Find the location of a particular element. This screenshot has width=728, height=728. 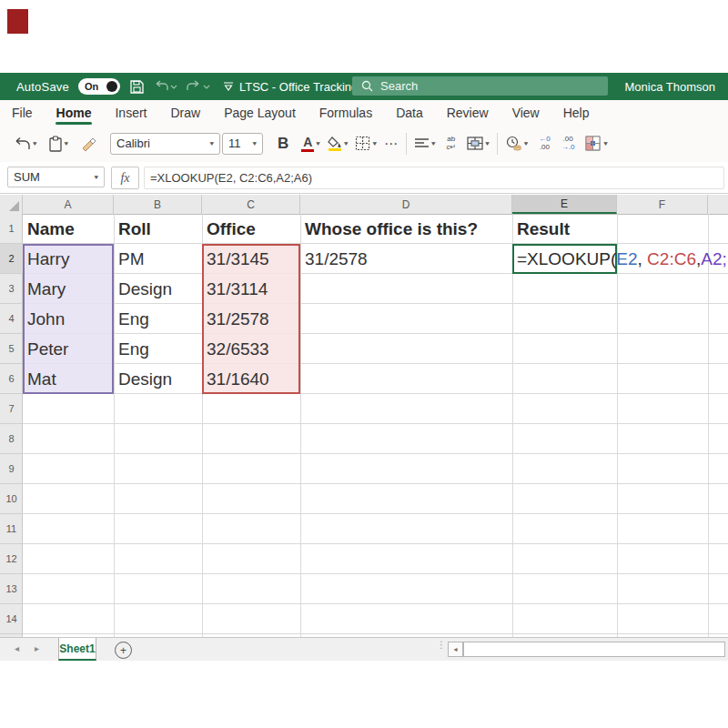

tab-review: Review is located at coordinates (468, 113).